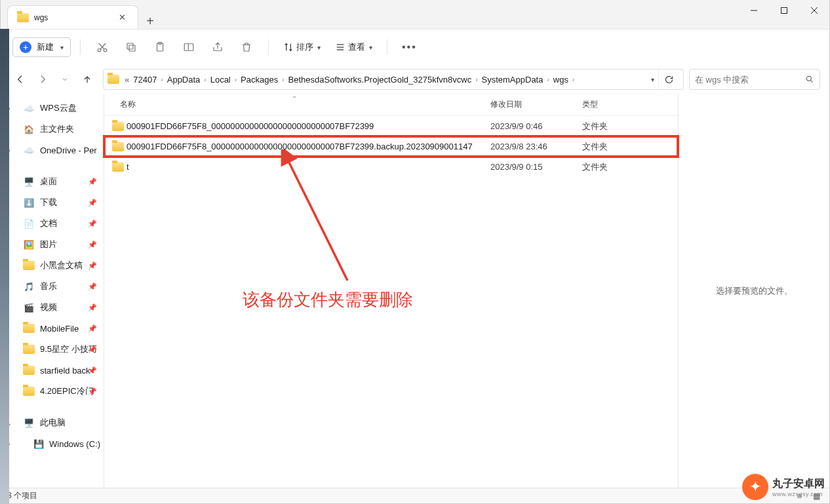 The image size is (830, 504). What do you see at coordinates (354, 47) in the screenshot?
I see `view-button: 查看 ▾` at bounding box center [354, 47].